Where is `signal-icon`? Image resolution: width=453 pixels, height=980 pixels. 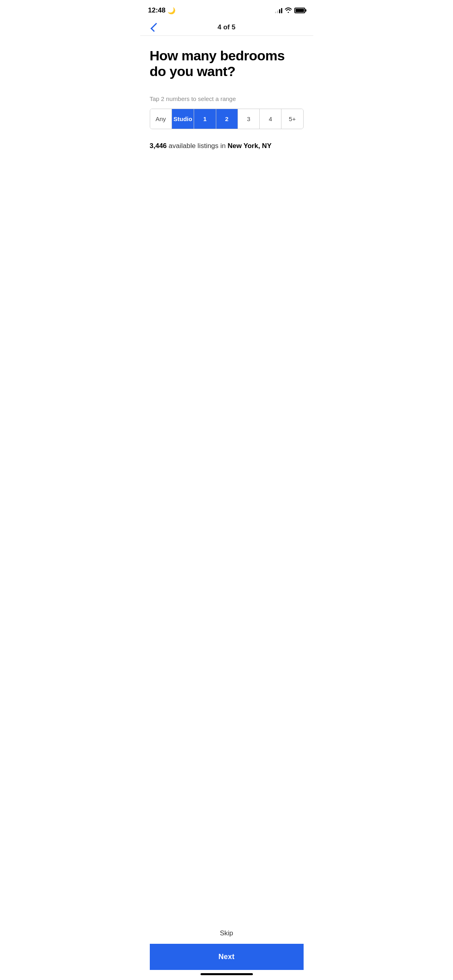 signal-icon is located at coordinates (279, 10).